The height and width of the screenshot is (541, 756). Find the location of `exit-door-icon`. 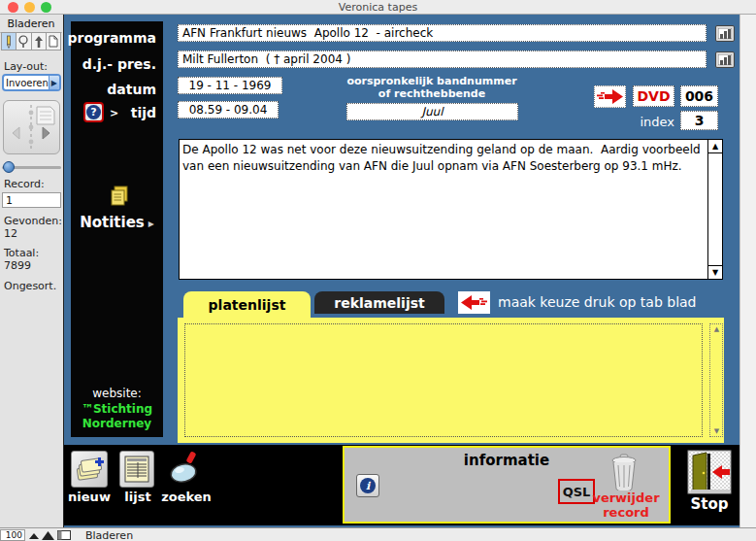

exit-door-icon is located at coordinates (709, 473).